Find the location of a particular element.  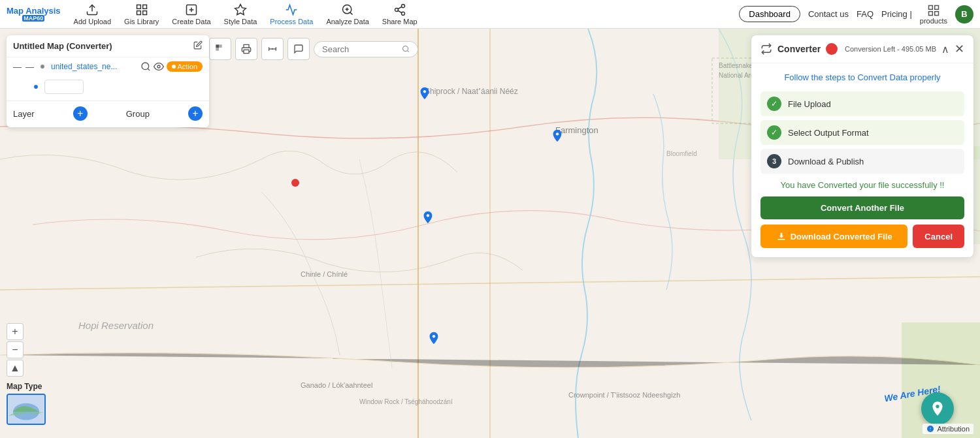

brand-title: Map Analysis is located at coordinates (34, 10).